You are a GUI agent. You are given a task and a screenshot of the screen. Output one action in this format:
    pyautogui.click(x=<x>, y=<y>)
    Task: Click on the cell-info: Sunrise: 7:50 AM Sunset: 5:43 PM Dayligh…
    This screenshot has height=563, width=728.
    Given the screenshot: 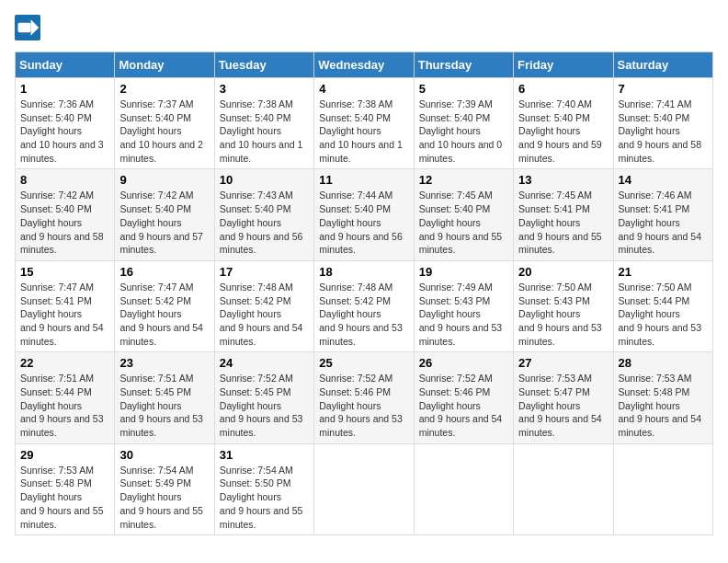 What is the action you would take?
    pyautogui.click(x=563, y=315)
    